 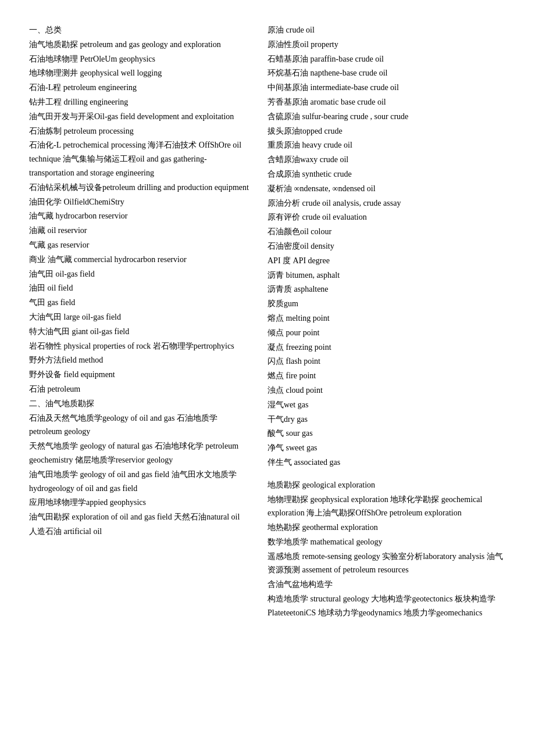 I want to click on list-item: 遥感地质 remote-sensing geology 实验室分析laborat…, so click(x=387, y=564).